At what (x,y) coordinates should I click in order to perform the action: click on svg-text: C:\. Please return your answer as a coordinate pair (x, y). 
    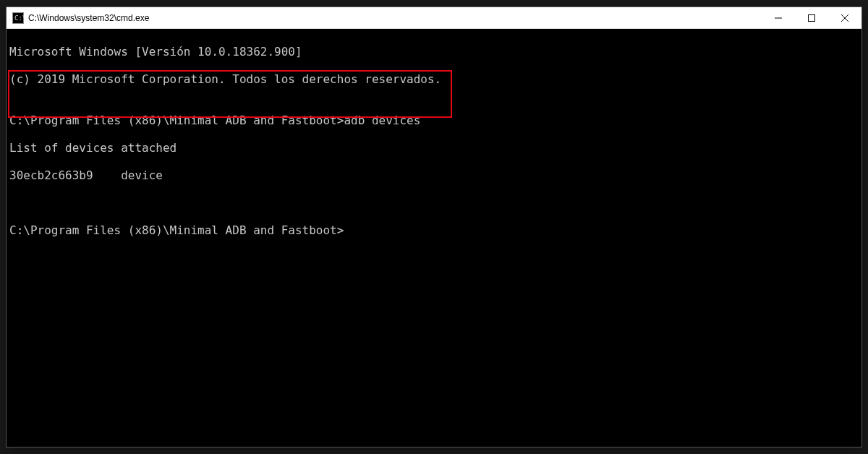
    Looking at the image, I should click on (19, 18).